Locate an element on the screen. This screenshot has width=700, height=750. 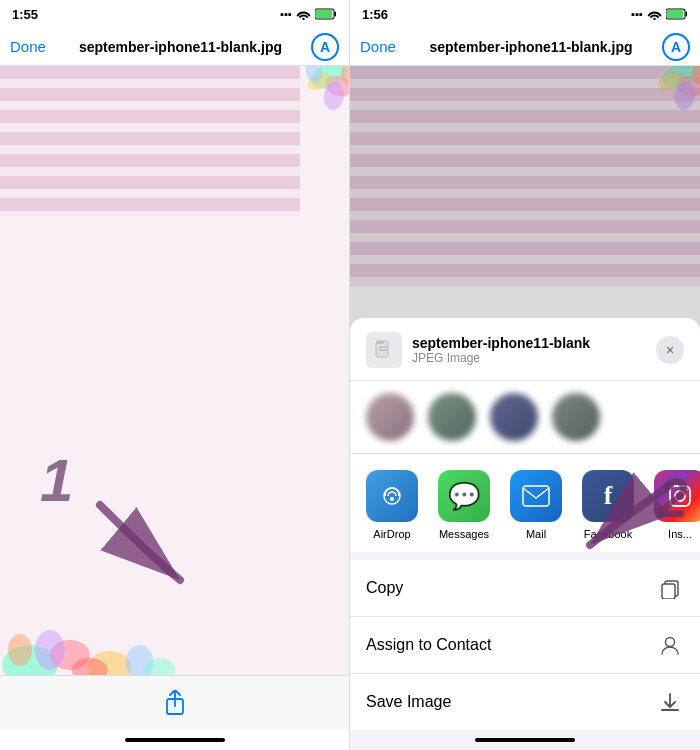
share-app-facebook: f Facebook is located at coordinates (608, 505).